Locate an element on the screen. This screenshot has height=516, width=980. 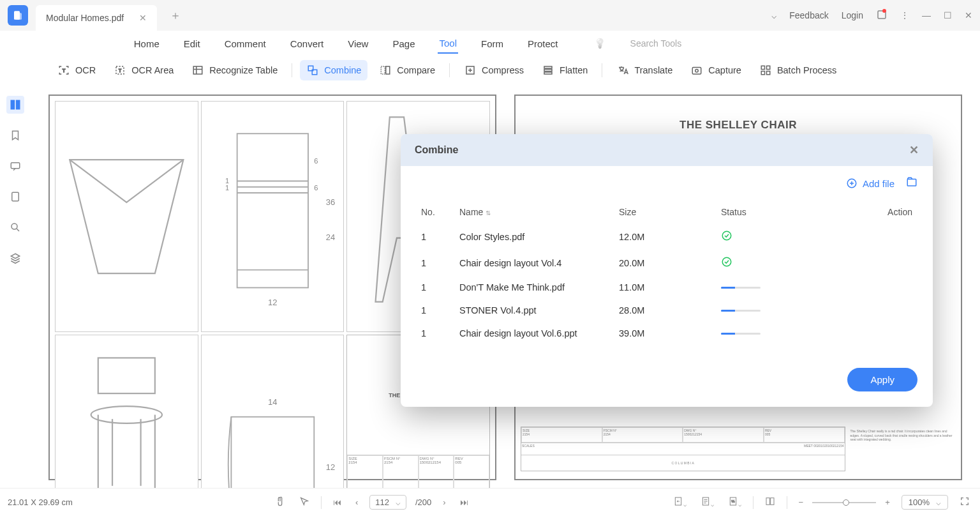
last-page-icon: ⏭ is located at coordinates (464, 502).